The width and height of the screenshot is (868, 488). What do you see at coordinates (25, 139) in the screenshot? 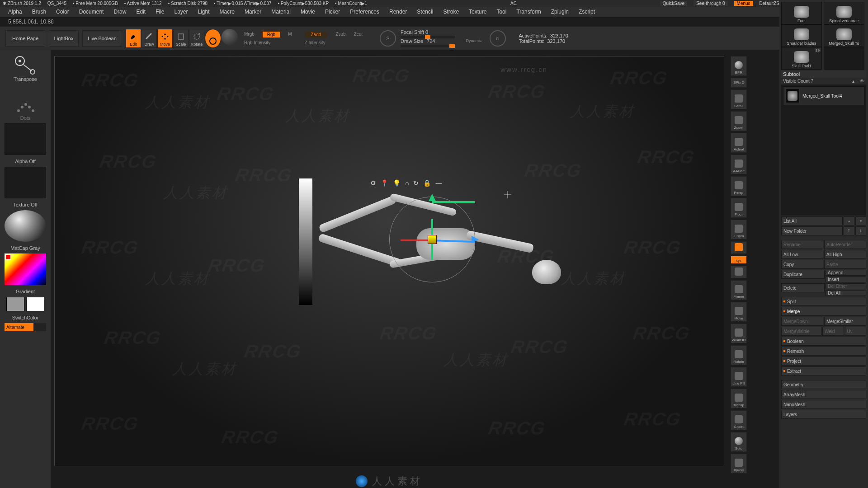
I see `alpha-swatch` at bounding box center [25, 139].